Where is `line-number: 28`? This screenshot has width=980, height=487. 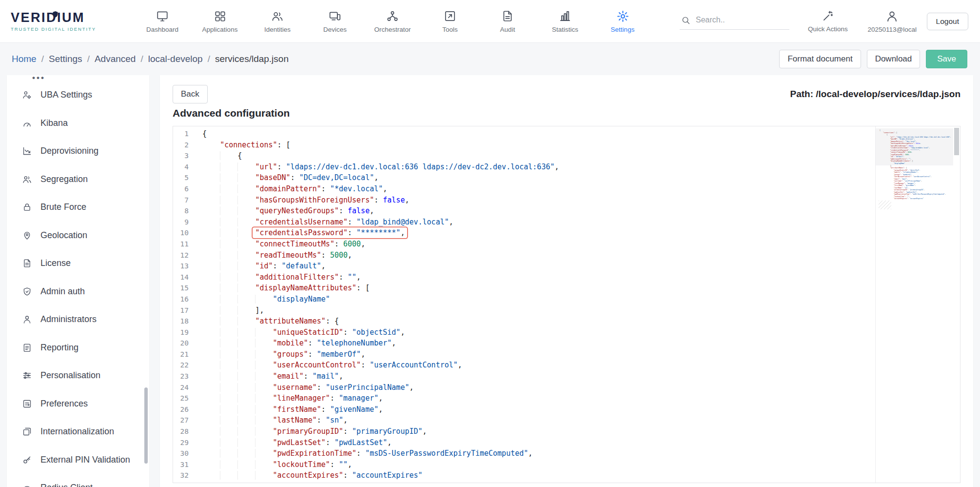
line-number: 28 is located at coordinates (188, 431).